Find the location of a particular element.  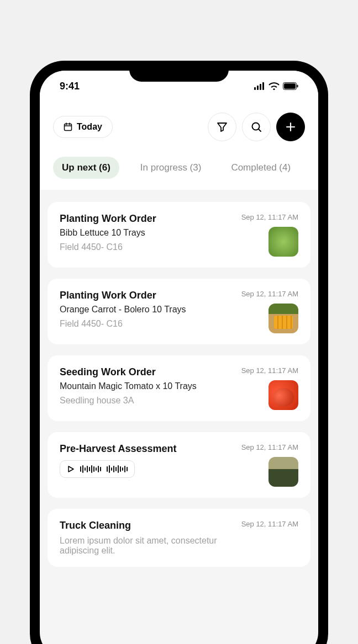

tab-in-progress: In progress (3) is located at coordinates (171, 168).